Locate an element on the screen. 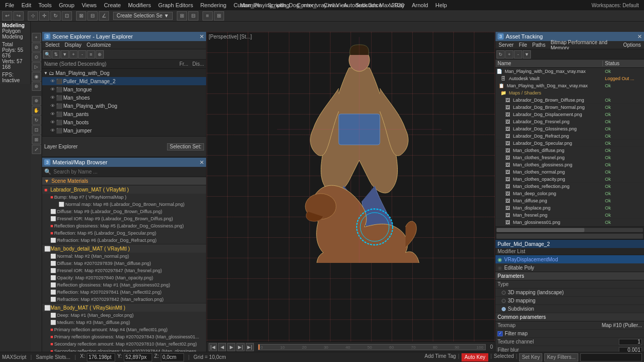 This screenshot has height=362, width=644. rotate-button: ↻ is located at coordinates (56, 16).